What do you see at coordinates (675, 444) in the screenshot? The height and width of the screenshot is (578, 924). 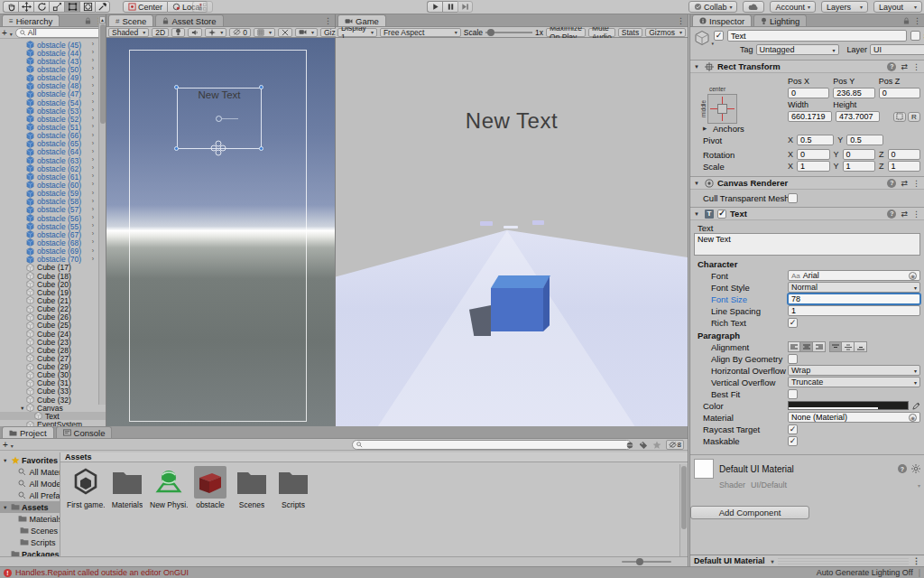 I see `hidden-items-toggle: 8` at bounding box center [675, 444].